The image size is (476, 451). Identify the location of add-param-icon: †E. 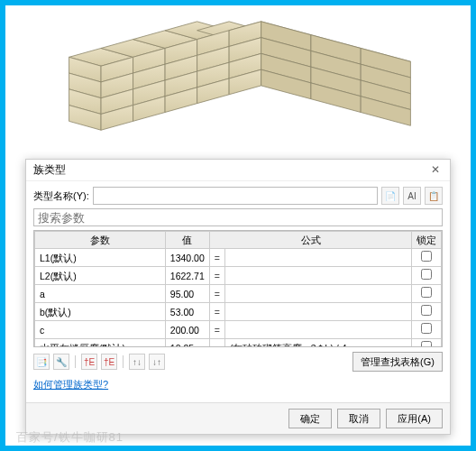
(89, 362).